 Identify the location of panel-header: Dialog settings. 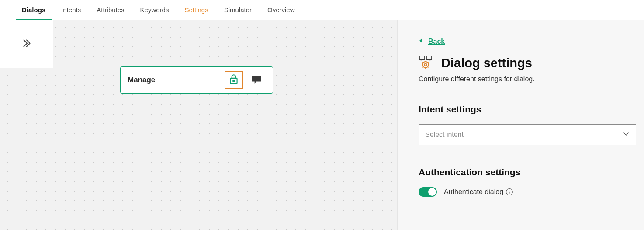
(527, 63).